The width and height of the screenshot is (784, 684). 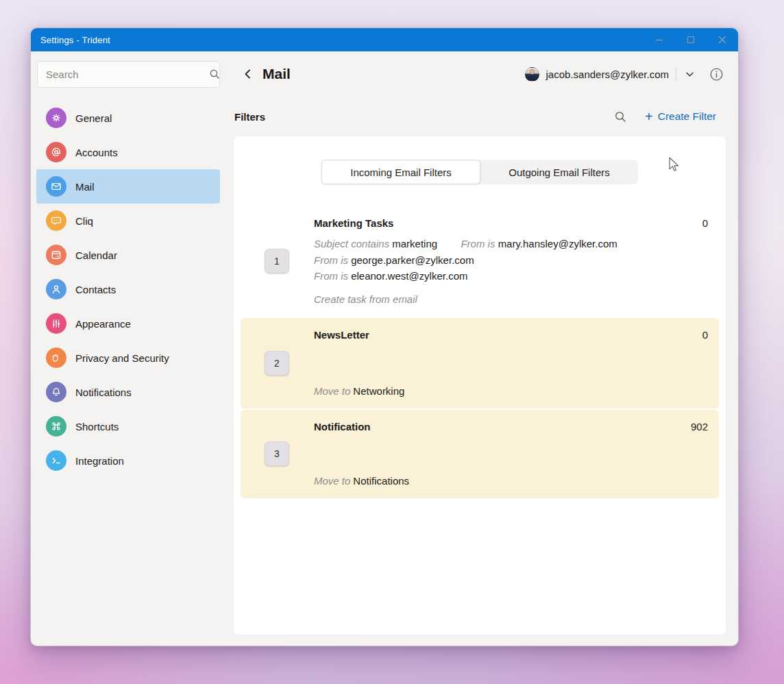 I want to click on create-filter-button: + Create Filter, so click(x=681, y=117).